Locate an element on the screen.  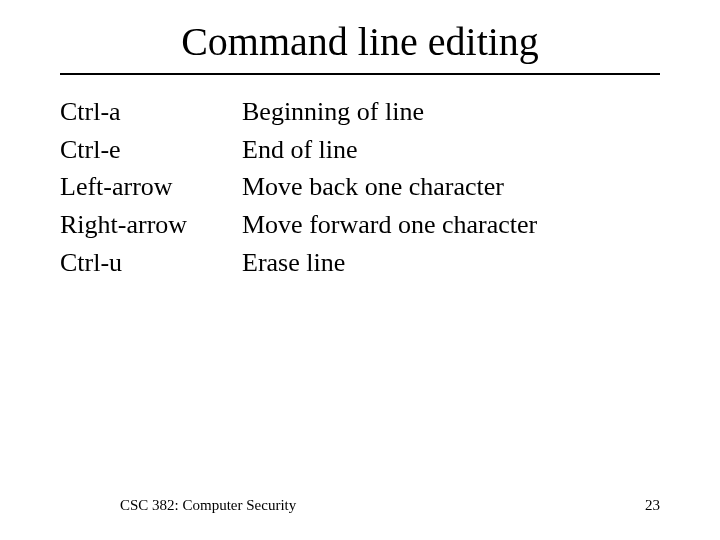
key-cell: Ctrl-e is located at coordinates (151, 150).